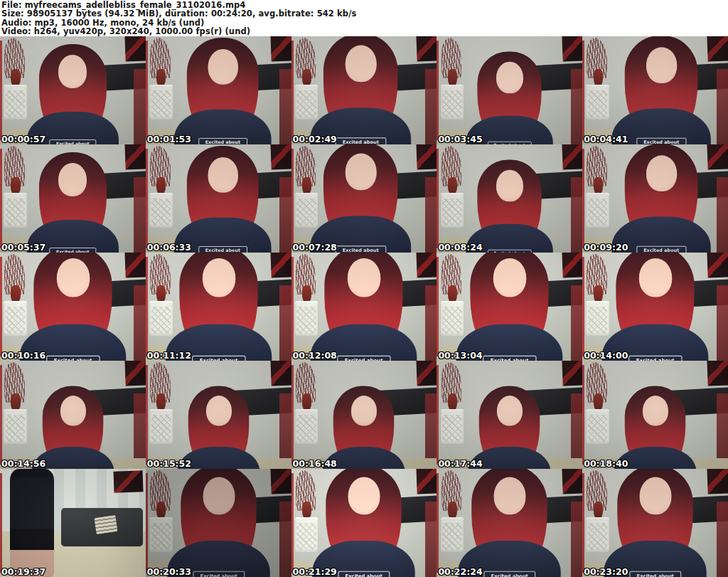  Describe the element at coordinates (460, 572) in the screenshot. I see `timestamp-overlay: 00:22:24` at that location.